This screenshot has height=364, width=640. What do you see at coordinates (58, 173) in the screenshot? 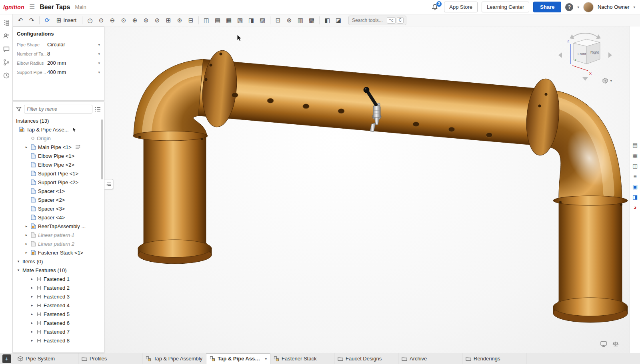
I see `tree-item-support-pipe-1: Support Pipe <1>` at bounding box center [58, 173].